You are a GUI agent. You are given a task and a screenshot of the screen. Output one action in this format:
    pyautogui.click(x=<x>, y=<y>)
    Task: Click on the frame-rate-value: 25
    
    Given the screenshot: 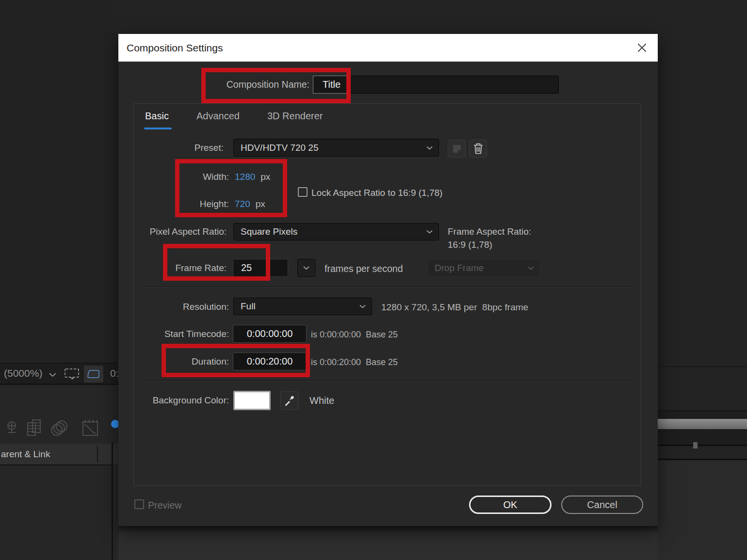 What is the action you would take?
    pyautogui.click(x=246, y=268)
    